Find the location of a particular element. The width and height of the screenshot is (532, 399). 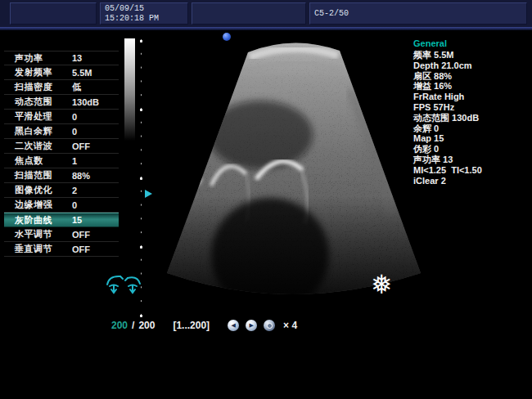

info-row-sector: 扇区 88% is located at coordinates (471, 77).